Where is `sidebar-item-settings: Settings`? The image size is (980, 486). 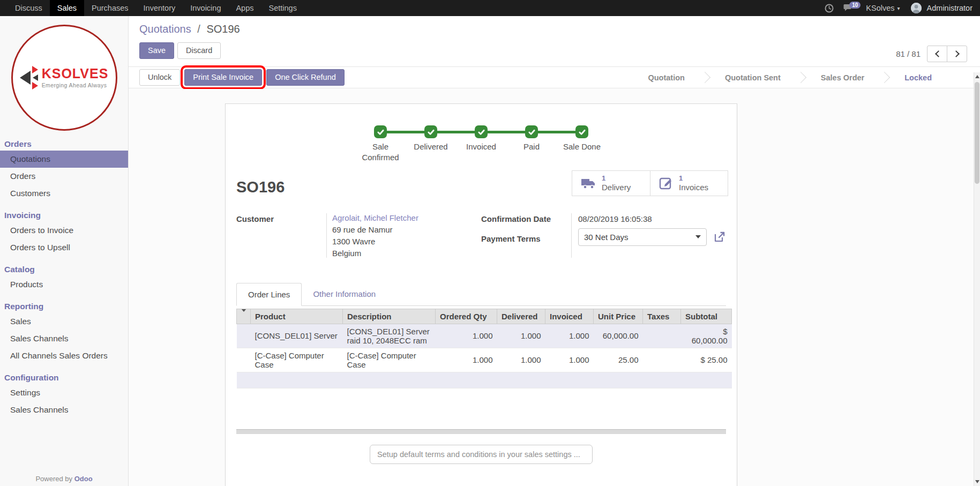 sidebar-item-settings: Settings is located at coordinates (64, 393).